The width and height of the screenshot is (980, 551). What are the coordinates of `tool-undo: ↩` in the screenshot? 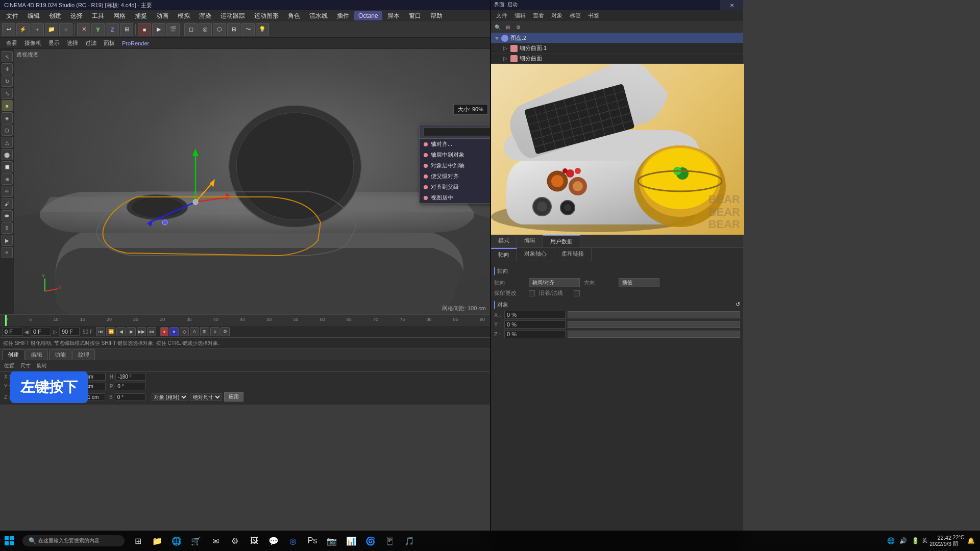 It's located at (9, 30).